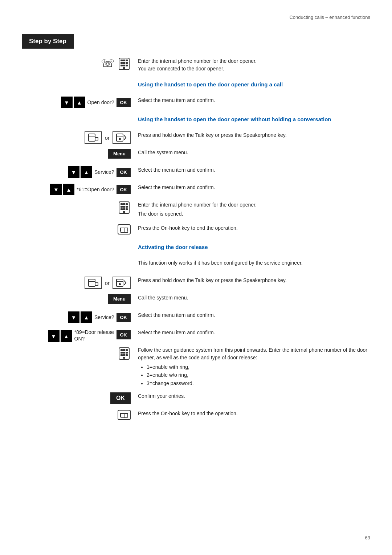  I want to click on up-arrow-61: ▲, so click(69, 189).